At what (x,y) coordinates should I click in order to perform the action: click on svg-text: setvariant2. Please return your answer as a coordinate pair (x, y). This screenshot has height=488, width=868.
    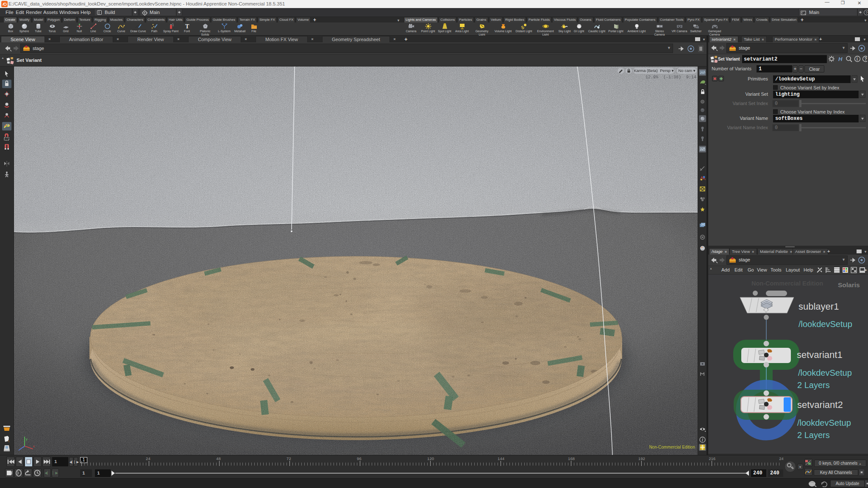
    Looking at the image, I should click on (820, 405).